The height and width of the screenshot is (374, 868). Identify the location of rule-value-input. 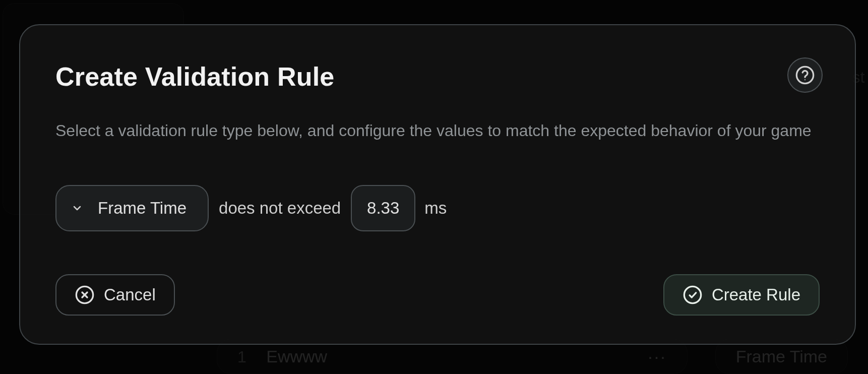
(383, 208).